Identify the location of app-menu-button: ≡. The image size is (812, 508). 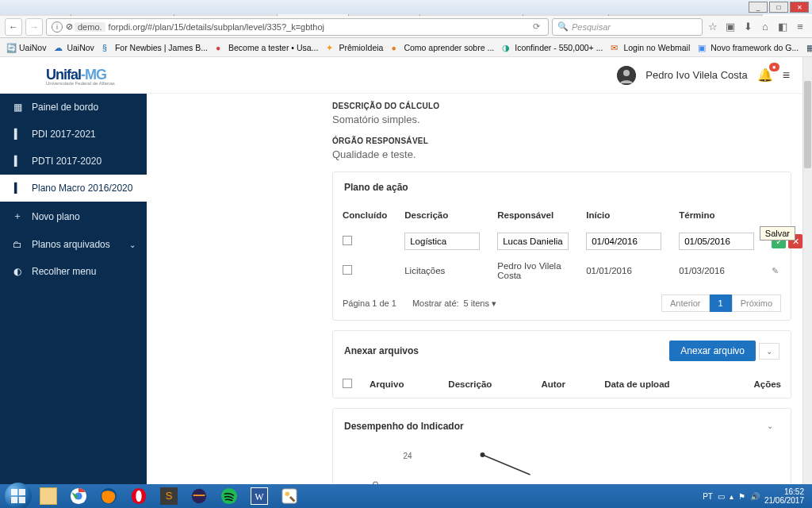
(787, 75).